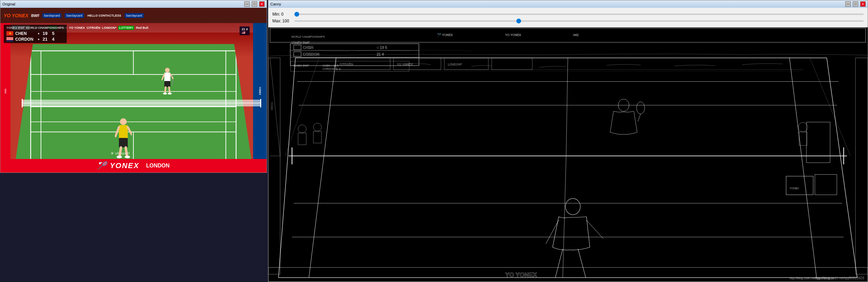 The height and width of the screenshot is (282, 868). What do you see at coordinates (380, 54) in the screenshot?
I see `svg-text: 21 4` at bounding box center [380, 54].